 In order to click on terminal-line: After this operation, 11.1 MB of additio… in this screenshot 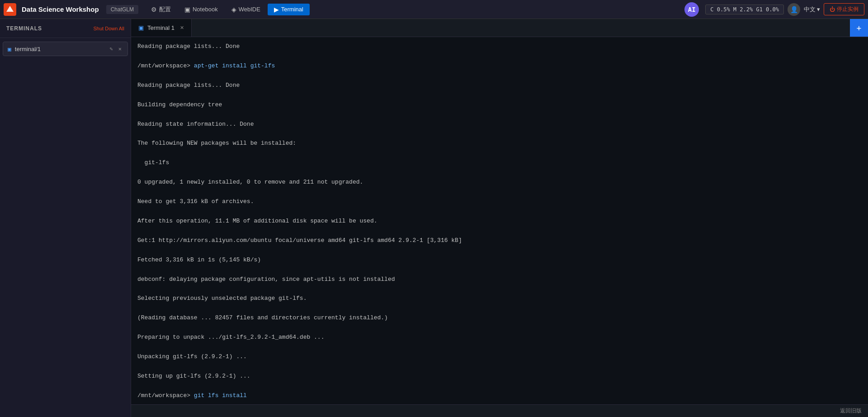, I will do `click(500, 221)`.